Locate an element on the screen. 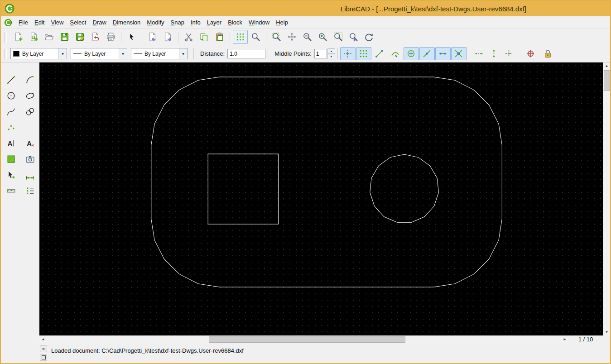 This screenshot has width=611, height=364. spin-up-button: ▲ is located at coordinates (332, 51).